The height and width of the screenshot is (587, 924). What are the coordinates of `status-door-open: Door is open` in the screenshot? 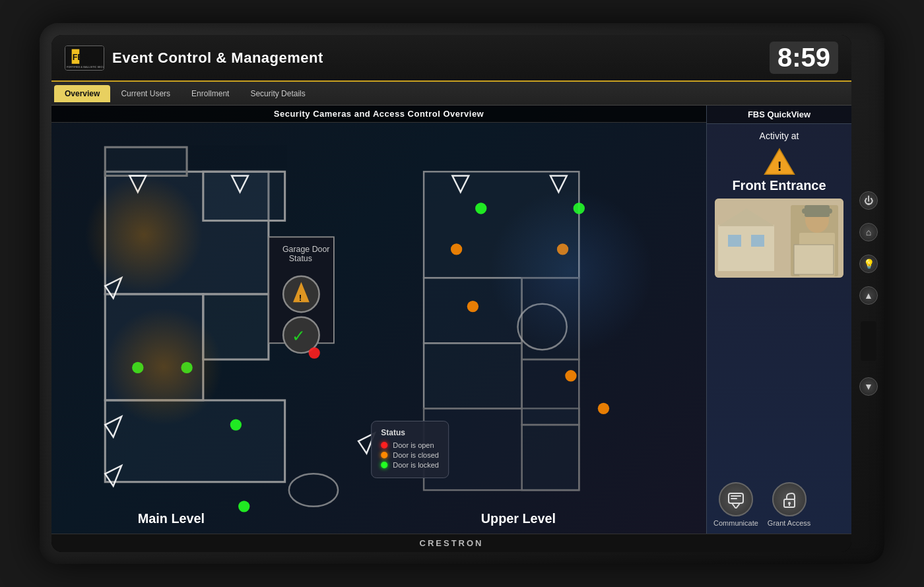 It's located at (410, 445).